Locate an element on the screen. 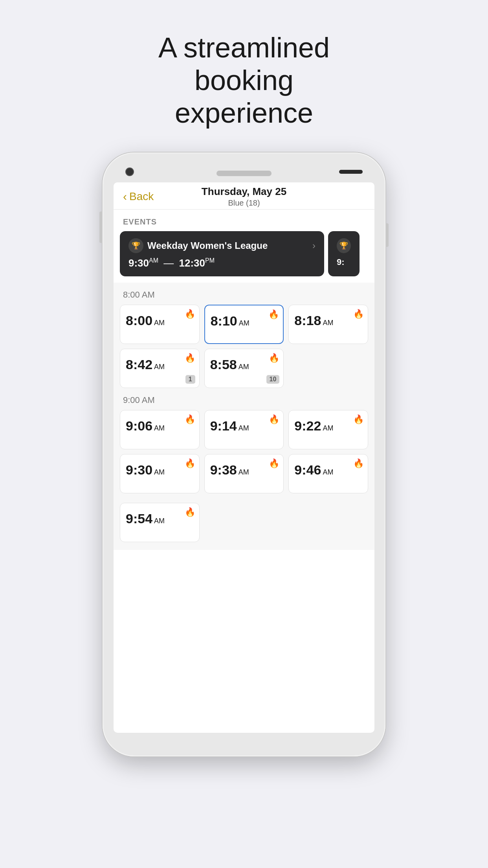 This screenshot has width=488, height=868. event-time: 9:30AM — 12:30PM is located at coordinates (222, 263).